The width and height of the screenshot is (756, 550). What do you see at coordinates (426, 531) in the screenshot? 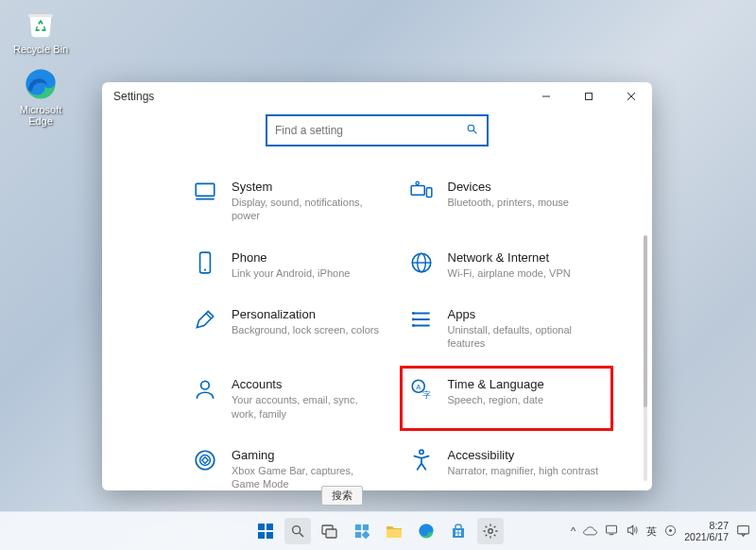
I see `edge-button` at bounding box center [426, 531].